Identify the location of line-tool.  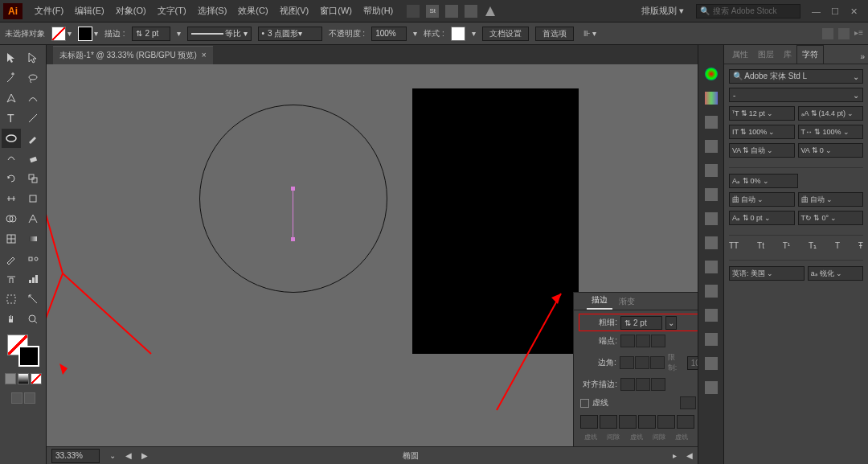
(33, 118).